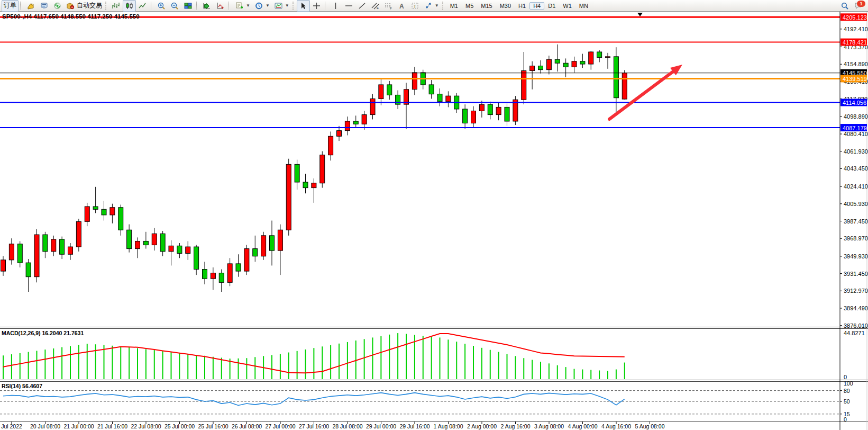  Describe the element at coordinates (362, 6) in the screenshot. I see `trendline-button` at that location.